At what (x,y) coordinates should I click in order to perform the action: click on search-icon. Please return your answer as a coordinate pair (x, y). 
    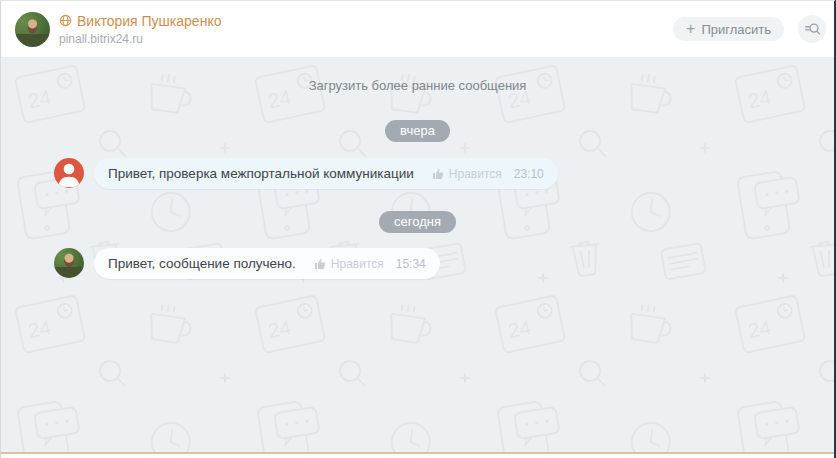
    Looking at the image, I should click on (812, 29).